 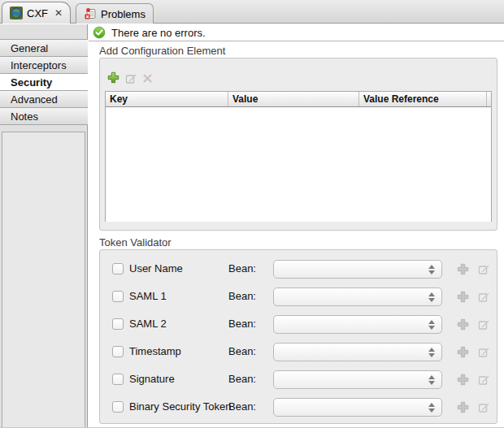 I want to click on tab-problems-label: Problems, so click(x=124, y=15).